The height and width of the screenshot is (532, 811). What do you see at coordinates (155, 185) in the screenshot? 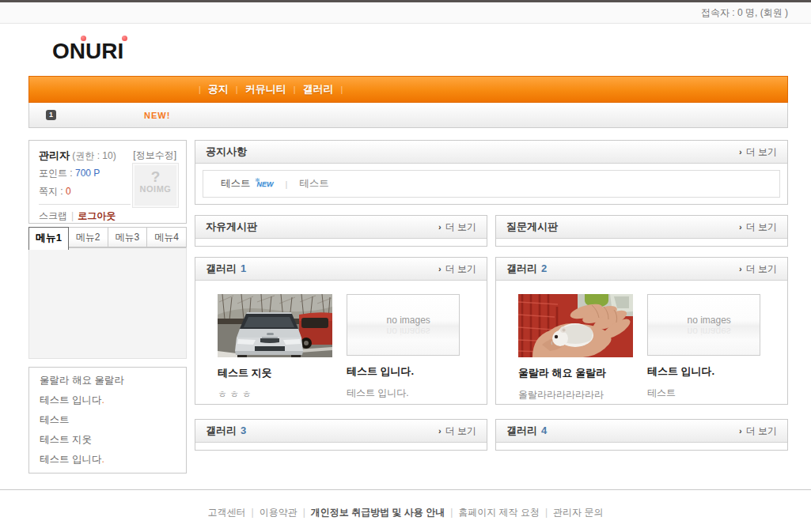
I see `profile-noimg-placeholder: ? NOIMG` at bounding box center [155, 185].